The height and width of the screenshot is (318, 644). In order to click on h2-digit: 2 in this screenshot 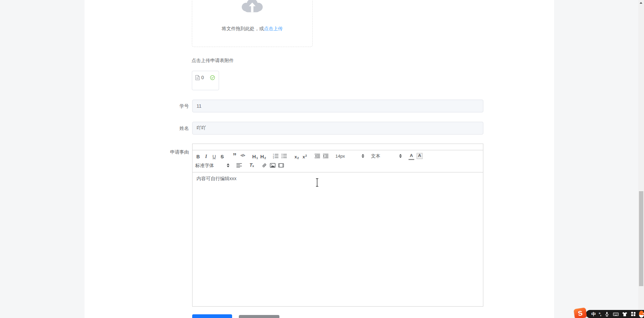, I will do `click(265, 158)`.